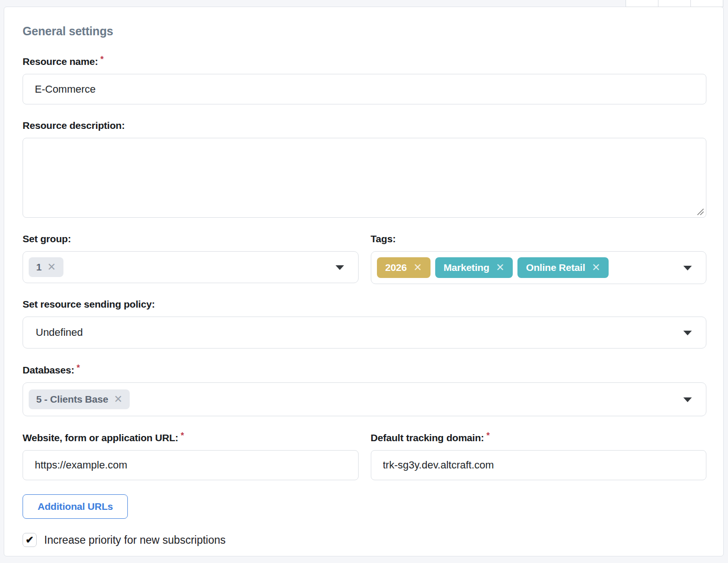 The image size is (728, 563). I want to click on website-url-field: Website, form or application URL:*, so click(191, 455).